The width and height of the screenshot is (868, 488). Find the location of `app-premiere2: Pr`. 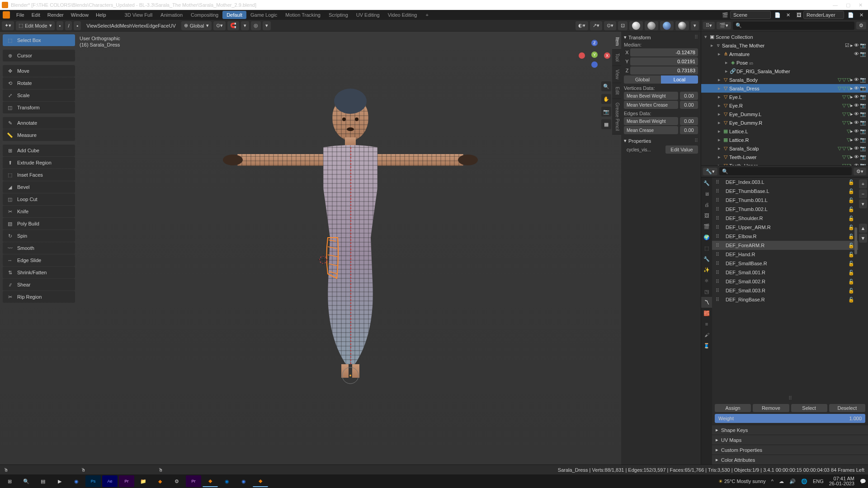

app-premiere2: Pr is located at coordinates (193, 481).